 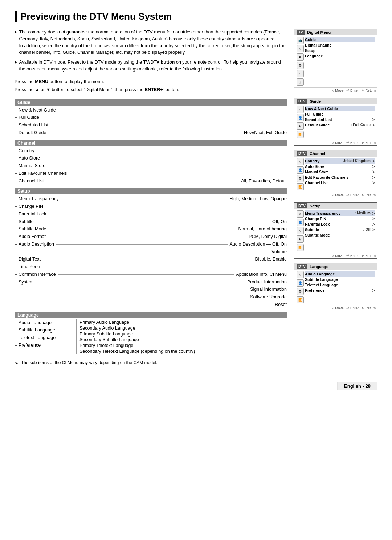 What do you see at coordinates (151, 267) in the screenshot?
I see `list-item: – Time Zone` at bounding box center [151, 267].